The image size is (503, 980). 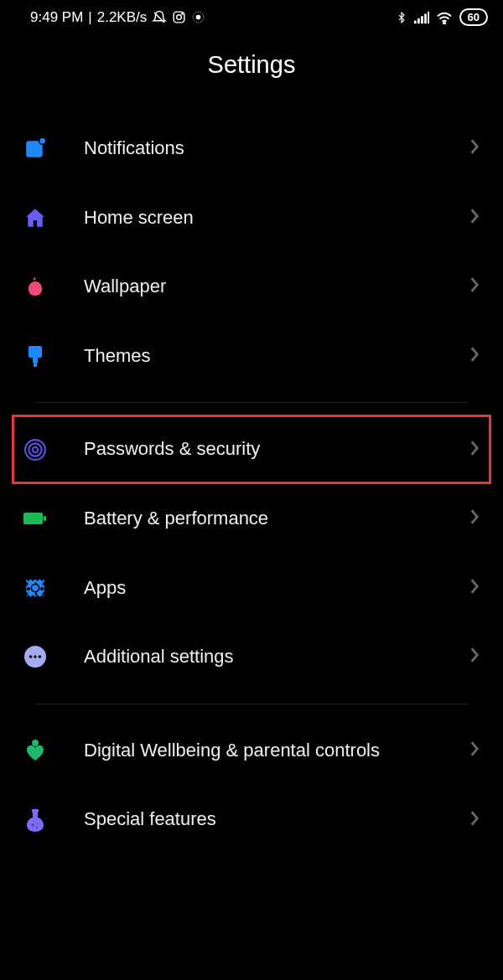 What do you see at coordinates (252, 657) in the screenshot?
I see `settings-item-additional: Additional settings` at bounding box center [252, 657].